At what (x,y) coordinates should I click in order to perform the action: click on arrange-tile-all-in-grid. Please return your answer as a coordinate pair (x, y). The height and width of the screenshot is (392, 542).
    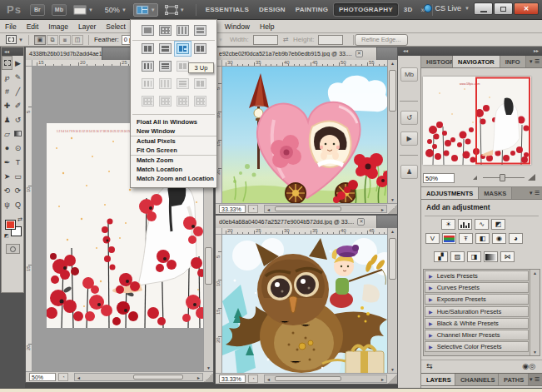
    Looking at the image, I should click on (165, 30).